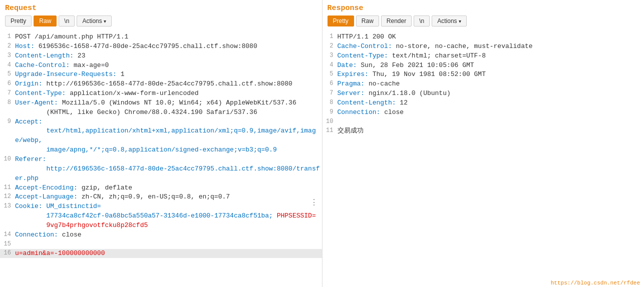  I want to click on line-number: 16, so click(8, 253).